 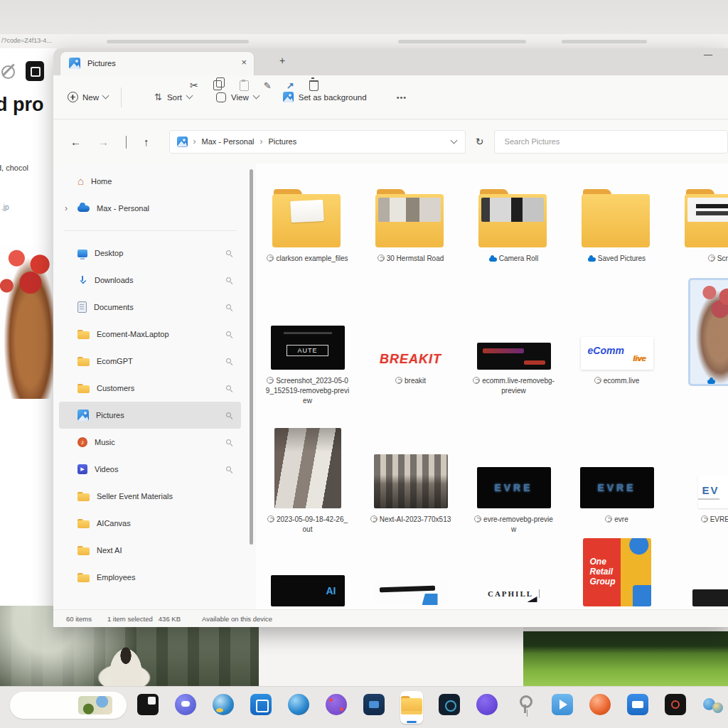 What do you see at coordinates (282, 141) in the screenshot?
I see `breadcrumb-segment-pictures: Pictures` at bounding box center [282, 141].